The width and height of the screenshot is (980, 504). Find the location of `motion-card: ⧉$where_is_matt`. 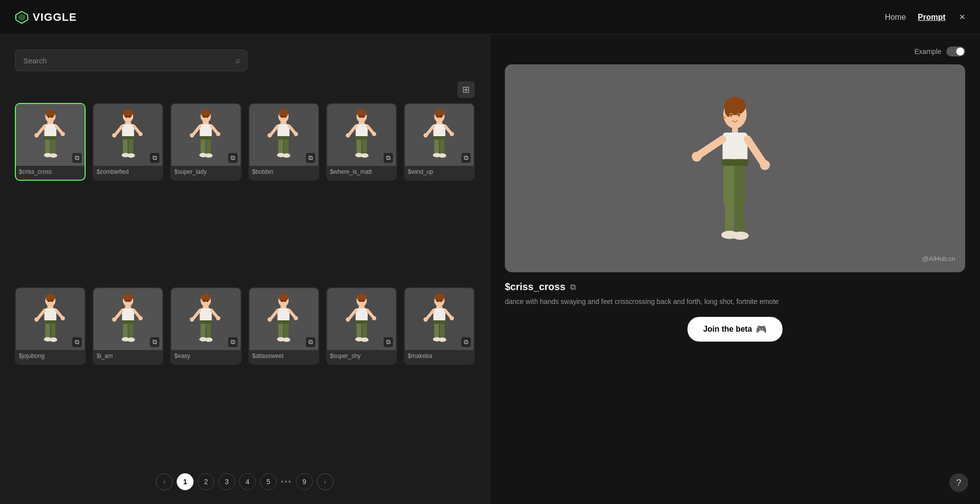

motion-card: ⧉$where_is_matt is located at coordinates (361, 142).